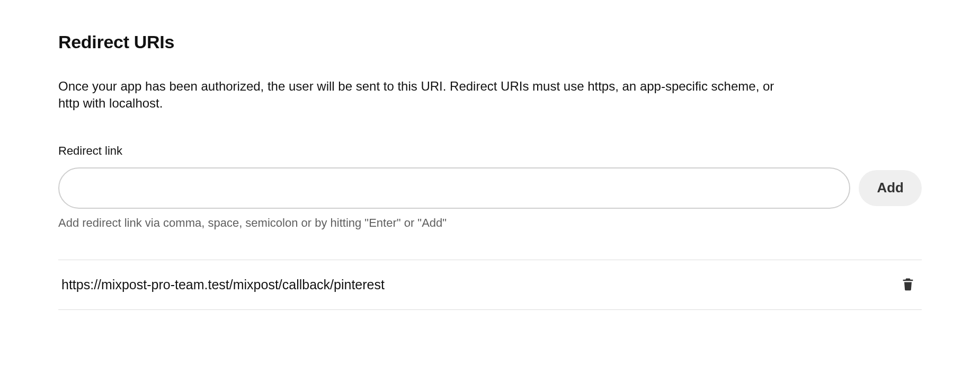 The height and width of the screenshot is (391, 980). Describe the element at coordinates (908, 285) in the screenshot. I see `trash-icon` at that location.